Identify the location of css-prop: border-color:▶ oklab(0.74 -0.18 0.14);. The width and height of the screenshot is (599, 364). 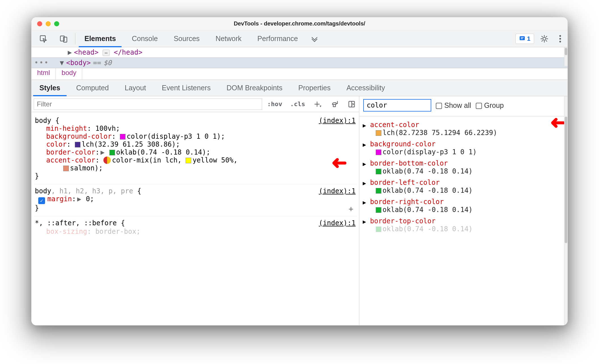
(195, 152).